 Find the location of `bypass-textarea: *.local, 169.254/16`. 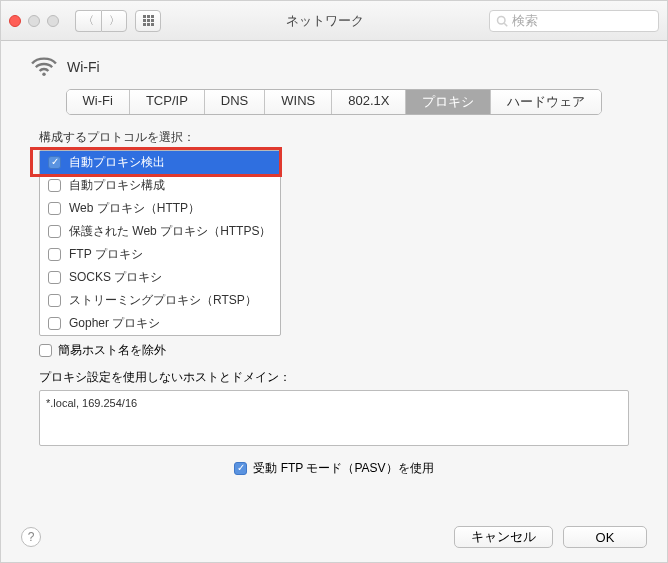

bypass-textarea: *.local, 169.254/16 is located at coordinates (334, 418).